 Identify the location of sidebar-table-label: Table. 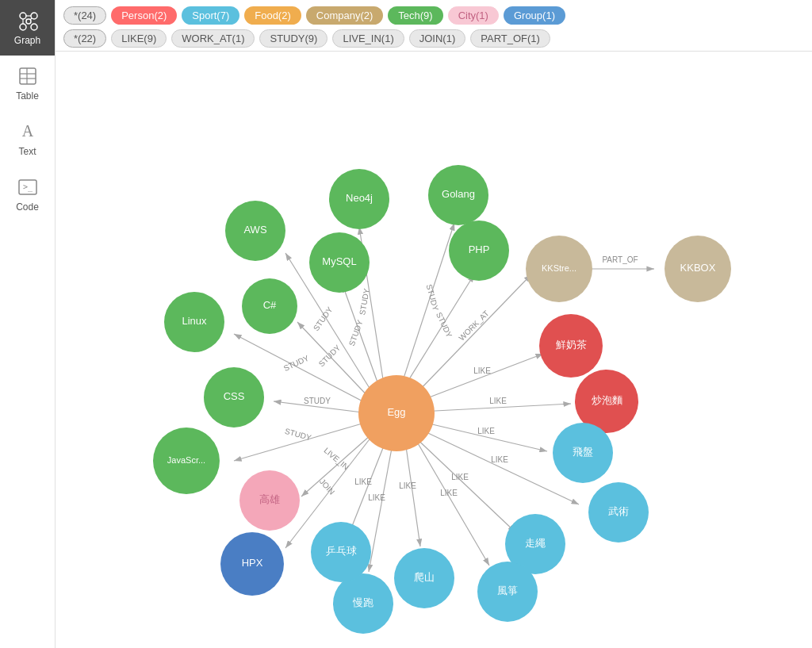
(27, 96).